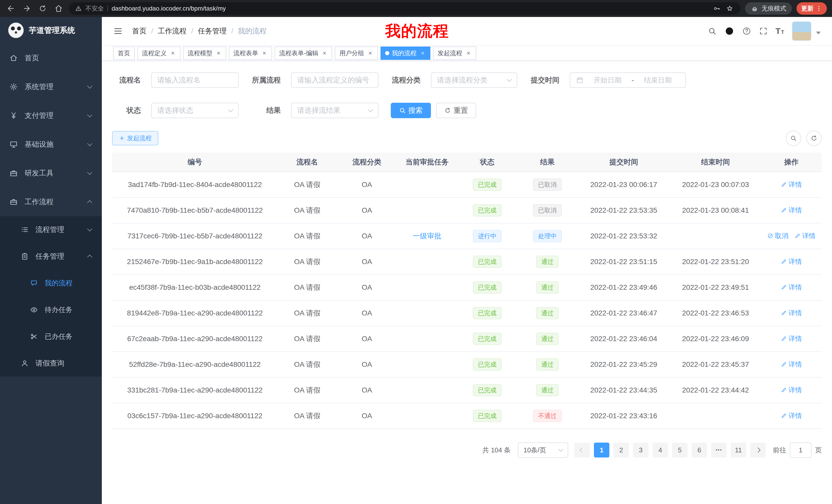 The width and height of the screenshot is (832, 504). What do you see at coordinates (51, 202) in the screenshot?
I see `sidebar-item-workflow: 工作流程` at bounding box center [51, 202].